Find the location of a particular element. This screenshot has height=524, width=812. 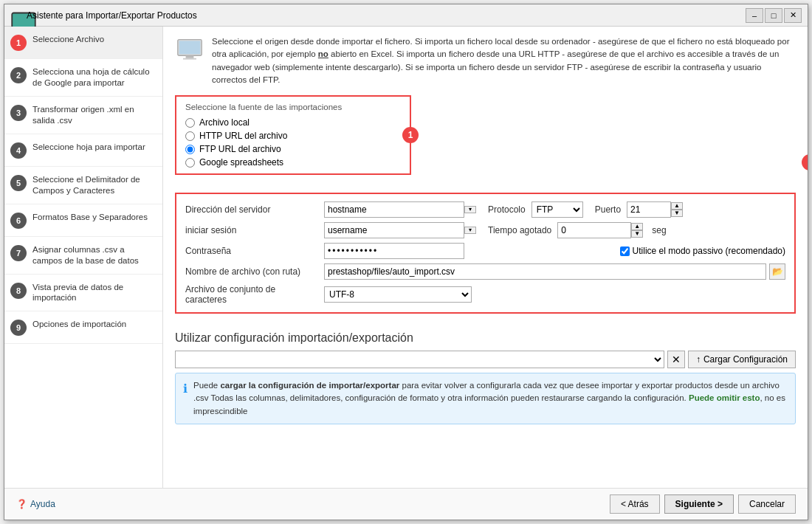

sidebar-label-2: Selecciona una hoja de cálculo de Google… is located at coordinates (94, 77).